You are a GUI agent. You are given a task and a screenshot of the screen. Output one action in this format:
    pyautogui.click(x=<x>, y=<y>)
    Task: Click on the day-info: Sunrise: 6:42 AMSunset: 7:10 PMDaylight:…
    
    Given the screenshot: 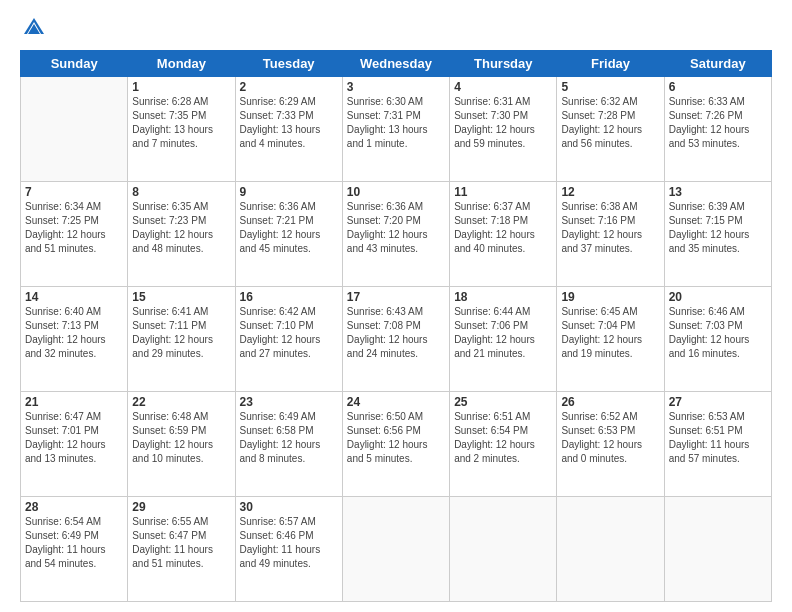 What is the action you would take?
    pyautogui.click(x=289, y=333)
    